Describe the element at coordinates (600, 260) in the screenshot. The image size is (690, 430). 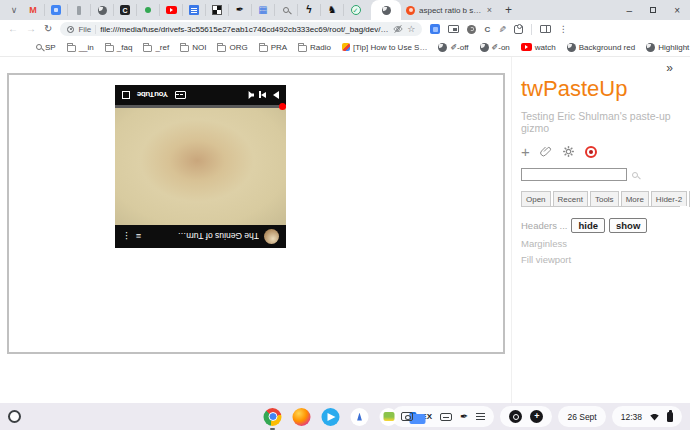
I see `link-fill-viewport: Fill viewport` at that location.